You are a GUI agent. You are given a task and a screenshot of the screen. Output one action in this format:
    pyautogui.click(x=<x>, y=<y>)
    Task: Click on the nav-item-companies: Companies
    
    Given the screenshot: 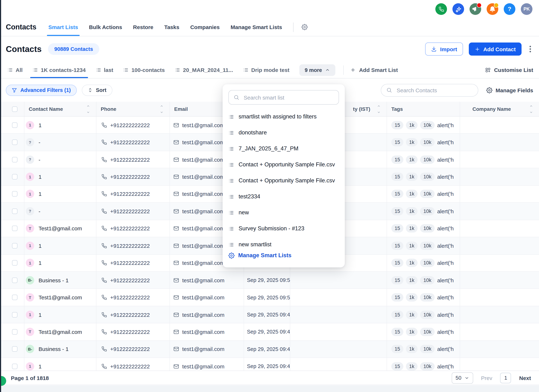 What is the action you would take?
    pyautogui.click(x=205, y=27)
    